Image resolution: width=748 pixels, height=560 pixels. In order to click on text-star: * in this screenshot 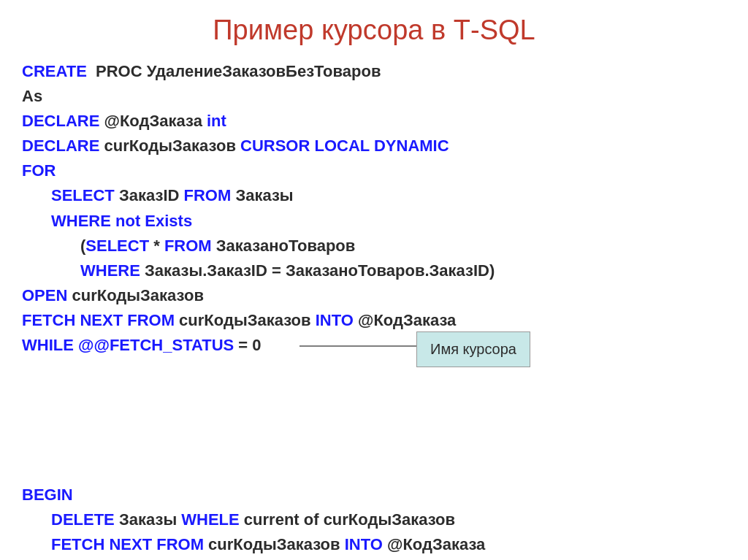, I will do `click(156, 245)`.